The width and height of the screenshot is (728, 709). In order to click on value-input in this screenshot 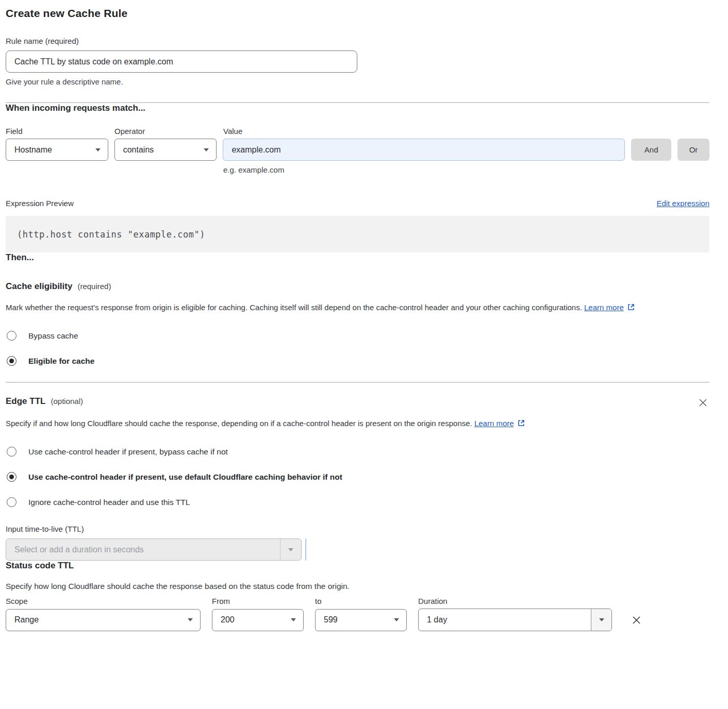, I will do `click(424, 149)`.